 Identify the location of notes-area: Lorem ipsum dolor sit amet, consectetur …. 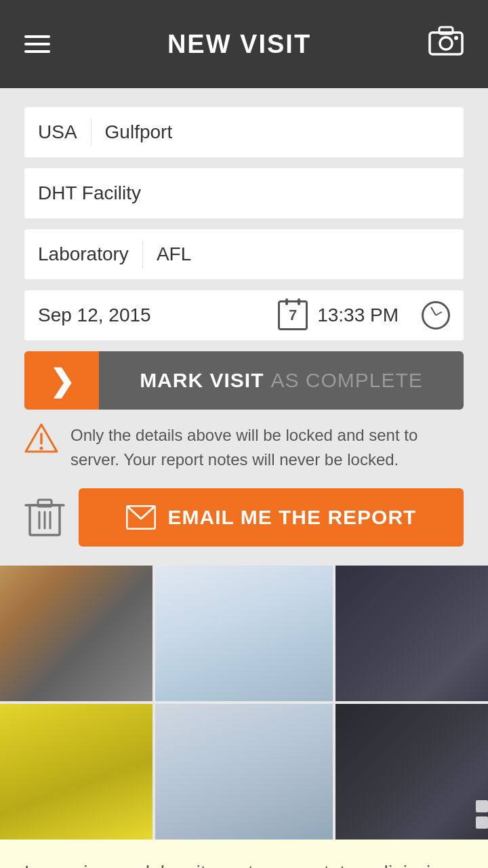
(244, 854).